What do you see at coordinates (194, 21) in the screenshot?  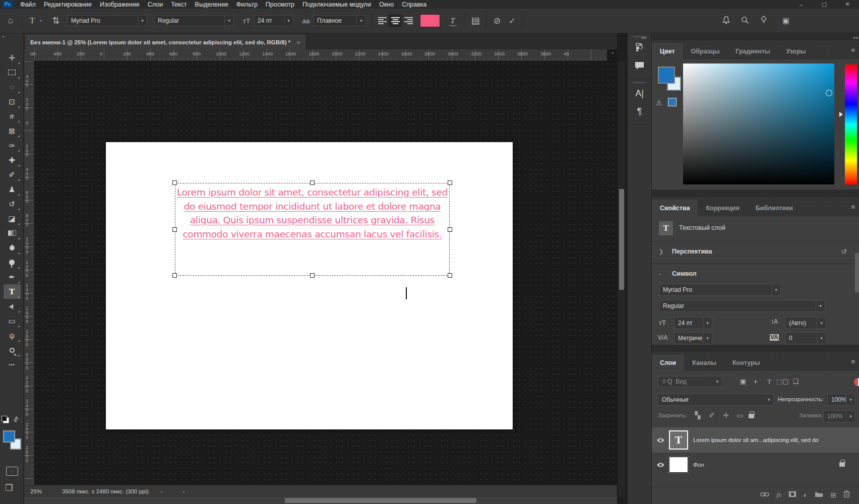 I see `font-style-select: Regular ▾` at bounding box center [194, 21].